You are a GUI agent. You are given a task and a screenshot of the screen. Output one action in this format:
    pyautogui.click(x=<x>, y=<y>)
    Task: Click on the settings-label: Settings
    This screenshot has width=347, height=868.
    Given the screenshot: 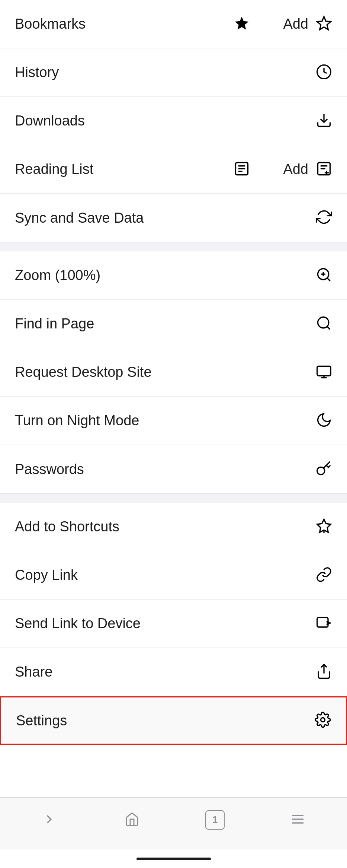 What is the action you would take?
    pyautogui.click(x=42, y=721)
    